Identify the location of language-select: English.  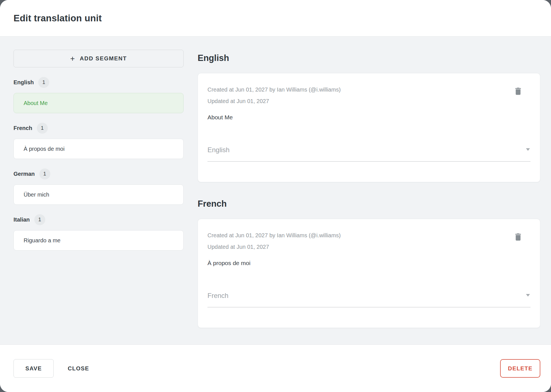
(369, 154).